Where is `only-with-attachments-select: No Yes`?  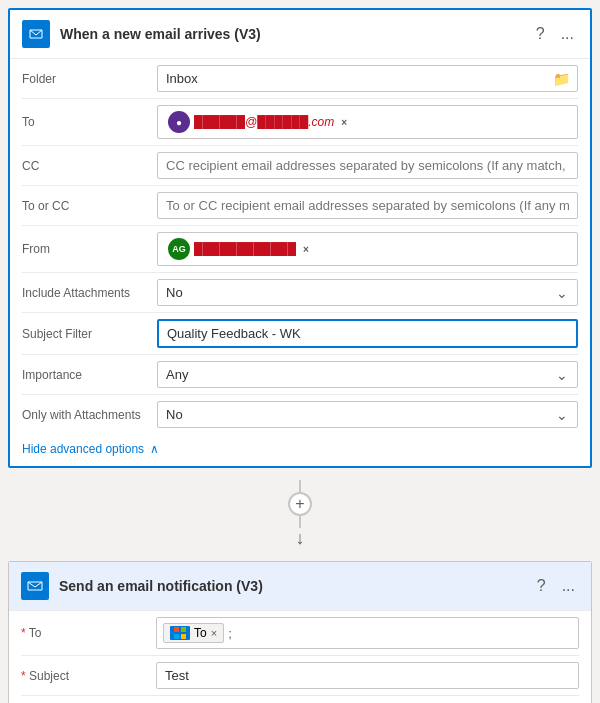
only-with-attachments-select: No Yes is located at coordinates (368, 414).